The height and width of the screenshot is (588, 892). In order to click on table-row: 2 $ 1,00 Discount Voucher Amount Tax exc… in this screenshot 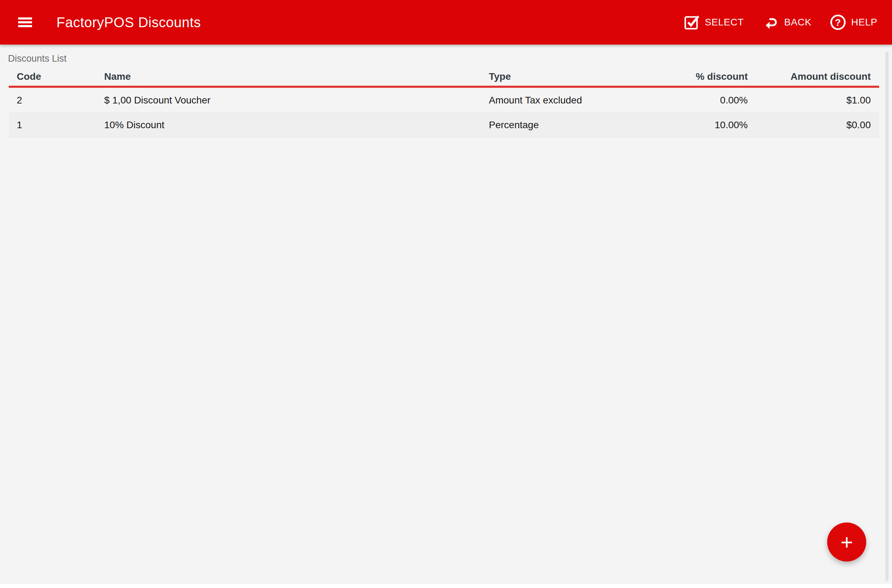, I will do `click(444, 100)`.